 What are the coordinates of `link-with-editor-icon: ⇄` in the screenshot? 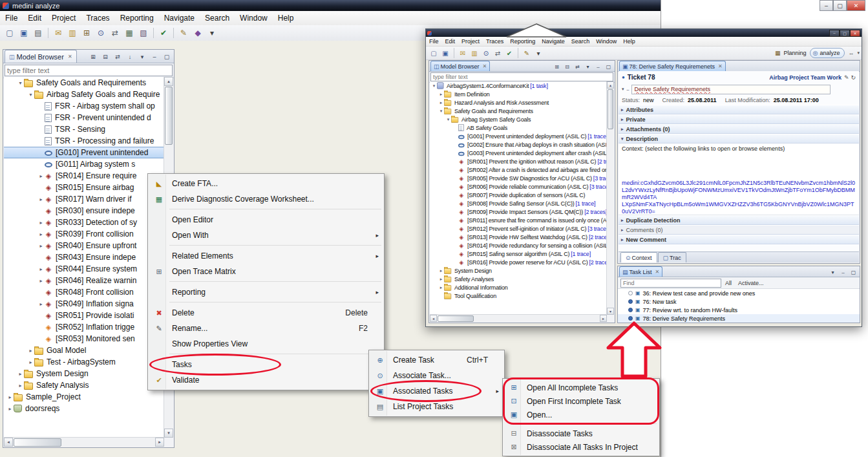 It's located at (578, 67).